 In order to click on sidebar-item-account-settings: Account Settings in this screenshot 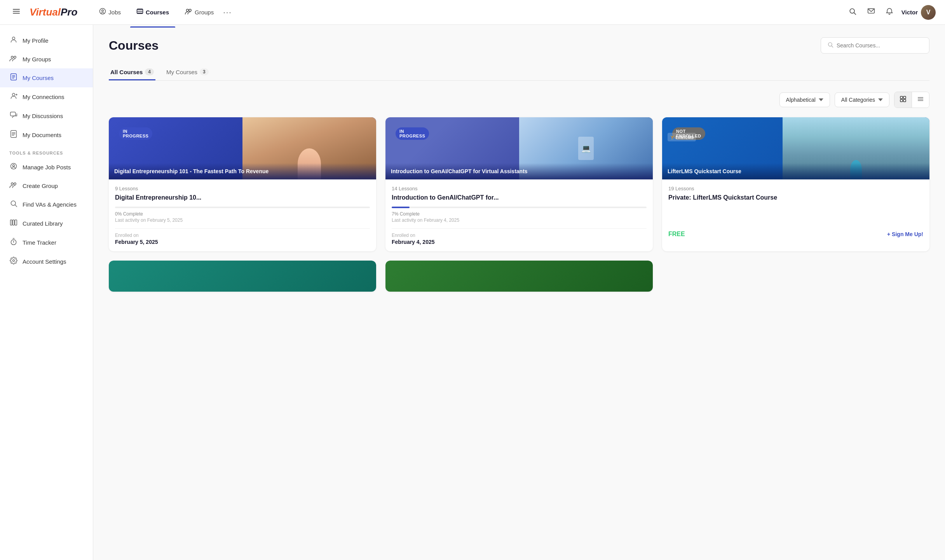, I will do `click(47, 262)`.